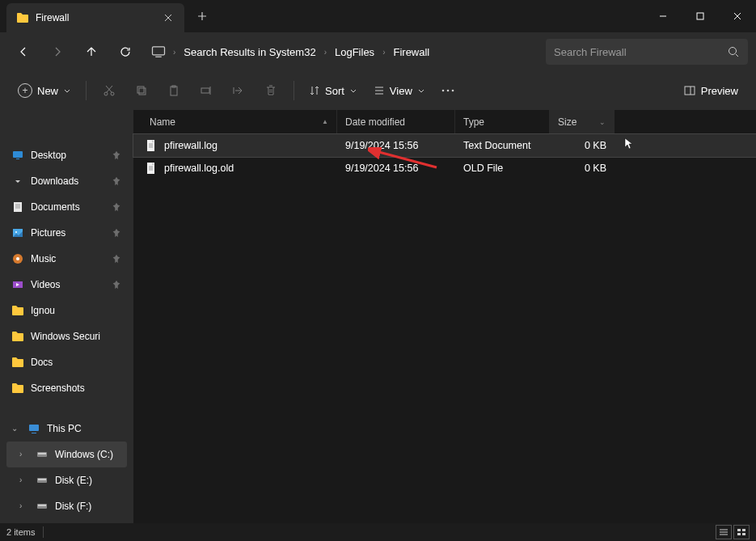 This screenshot has height=541, width=756. What do you see at coordinates (174, 91) in the screenshot?
I see `paste-button` at bounding box center [174, 91].